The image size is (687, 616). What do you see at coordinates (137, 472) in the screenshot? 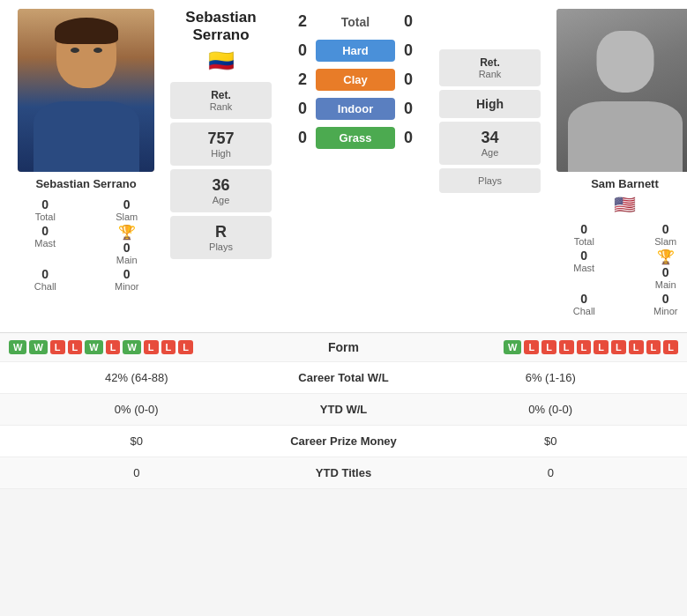
I see `comp-left-val: 0` at bounding box center [137, 472].